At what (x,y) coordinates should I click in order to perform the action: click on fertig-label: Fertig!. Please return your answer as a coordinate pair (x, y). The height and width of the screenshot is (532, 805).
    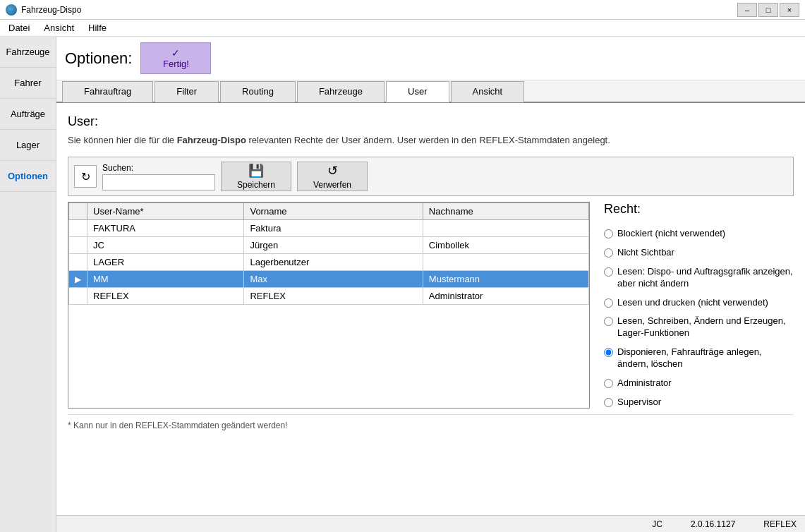
    Looking at the image, I should click on (176, 64).